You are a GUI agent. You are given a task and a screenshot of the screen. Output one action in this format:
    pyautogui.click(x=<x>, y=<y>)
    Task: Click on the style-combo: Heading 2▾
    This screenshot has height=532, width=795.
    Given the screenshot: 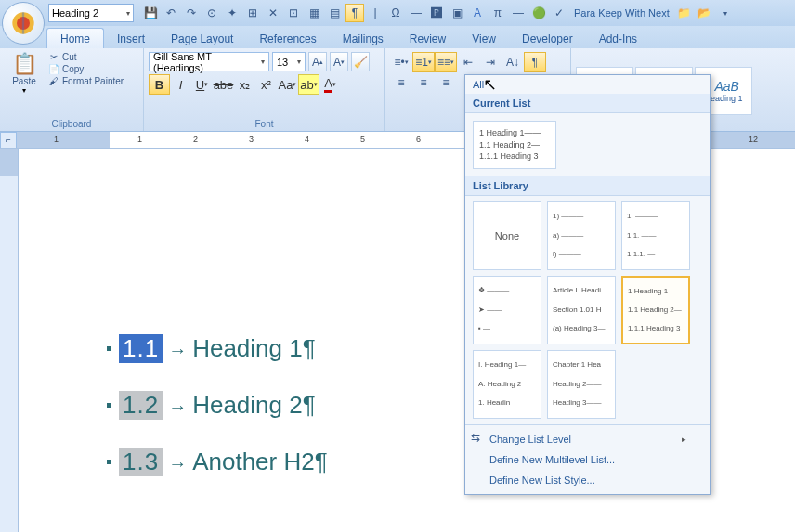 What is the action you would take?
    pyautogui.click(x=91, y=13)
    